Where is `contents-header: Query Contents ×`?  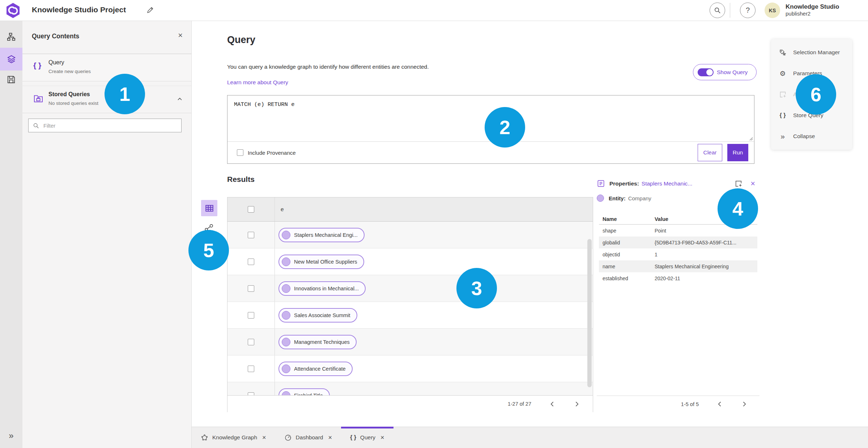
contents-header: Query Contents × is located at coordinates (107, 37).